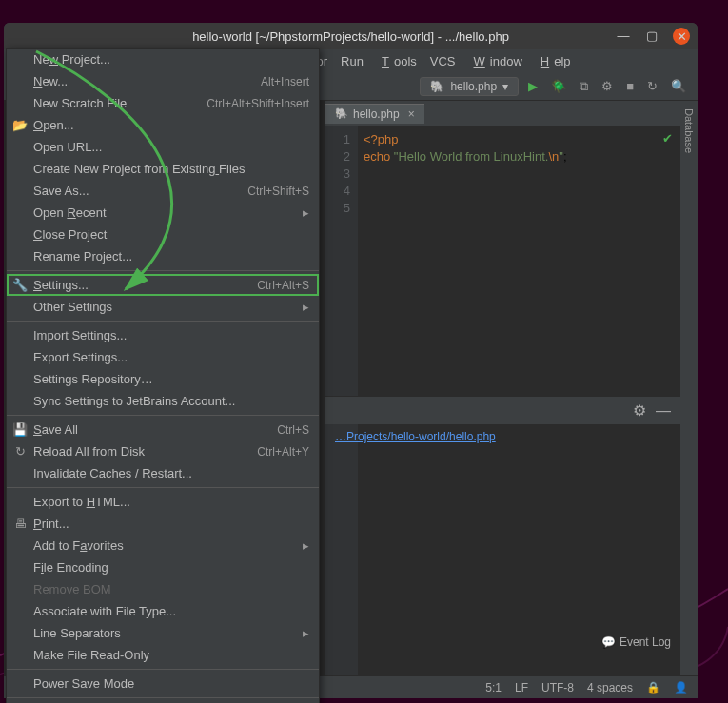 The width and height of the screenshot is (728, 703). I want to click on editor-tab: 🐘 hello.php ×, so click(375, 114).